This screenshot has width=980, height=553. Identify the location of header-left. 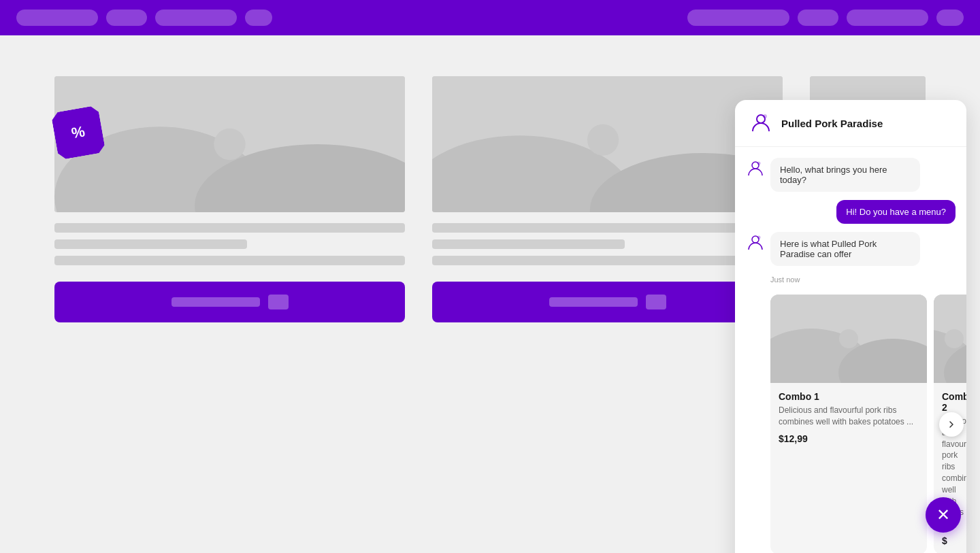
(144, 18).